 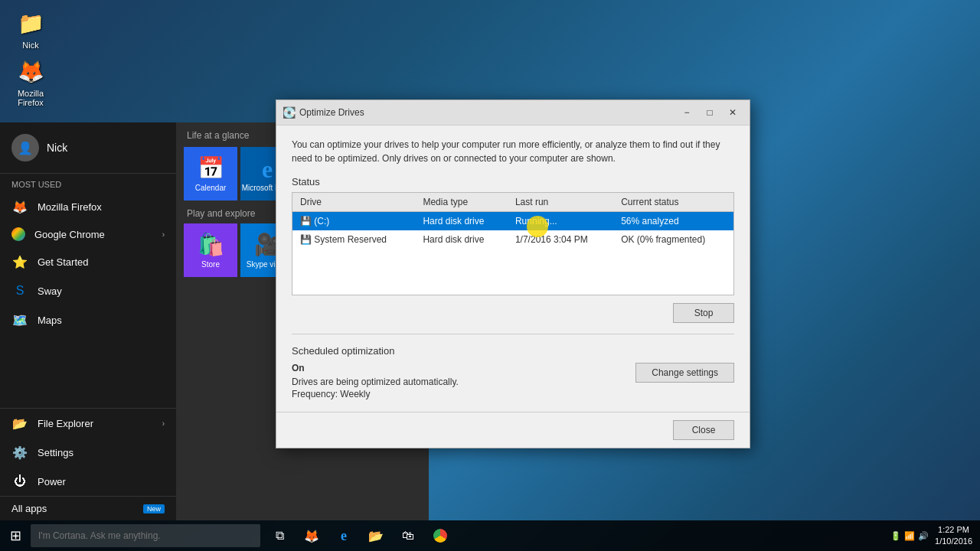 What do you see at coordinates (513, 222) in the screenshot?
I see `table-row: 💾 (C:) Hard disk drive Running... 56% an…` at bounding box center [513, 222].